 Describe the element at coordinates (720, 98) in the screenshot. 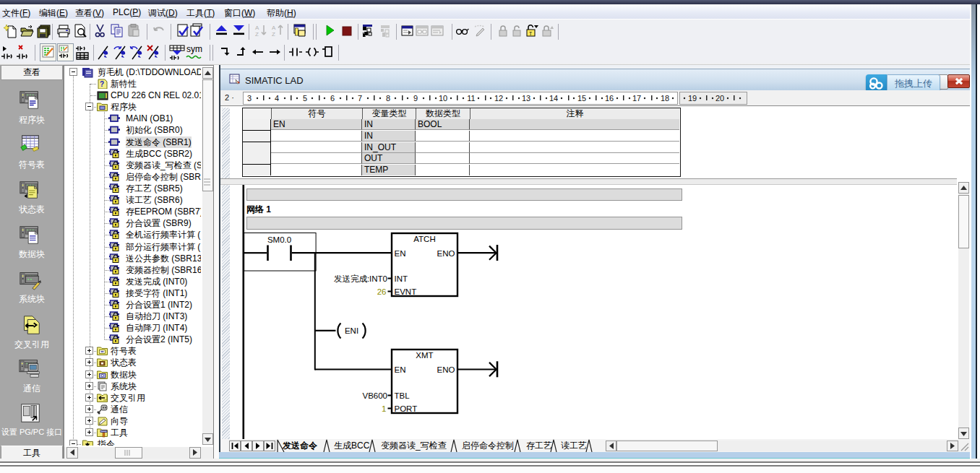

I see `svg-text: 20` at that location.